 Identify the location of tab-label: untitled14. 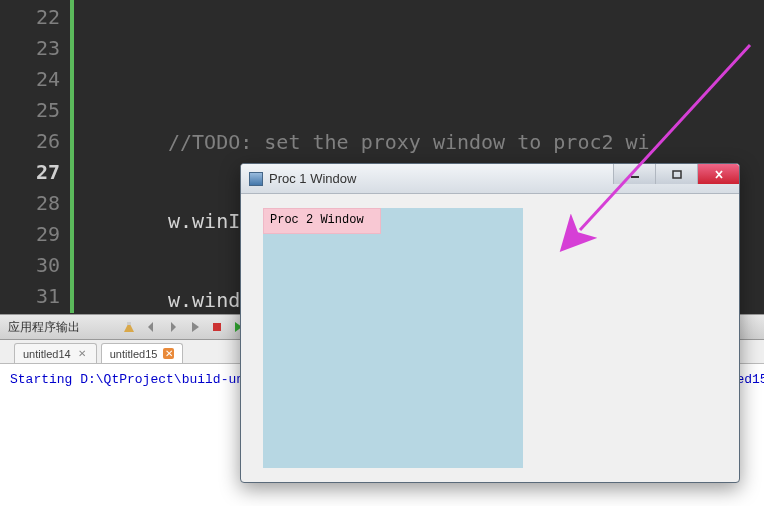
(47, 354).